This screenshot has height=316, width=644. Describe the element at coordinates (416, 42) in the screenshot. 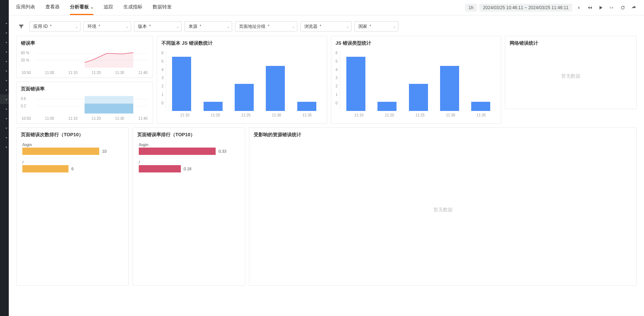

I see `card-title: JS 错误类型统计` at that location.